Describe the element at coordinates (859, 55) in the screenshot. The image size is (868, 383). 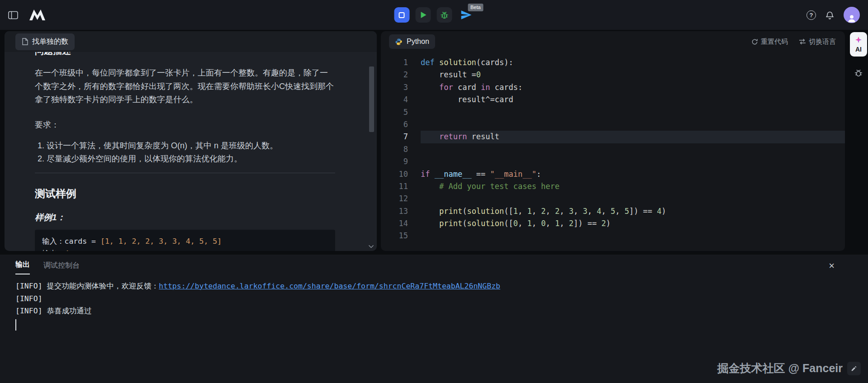
I see `right-toolbar: AI` at that location.